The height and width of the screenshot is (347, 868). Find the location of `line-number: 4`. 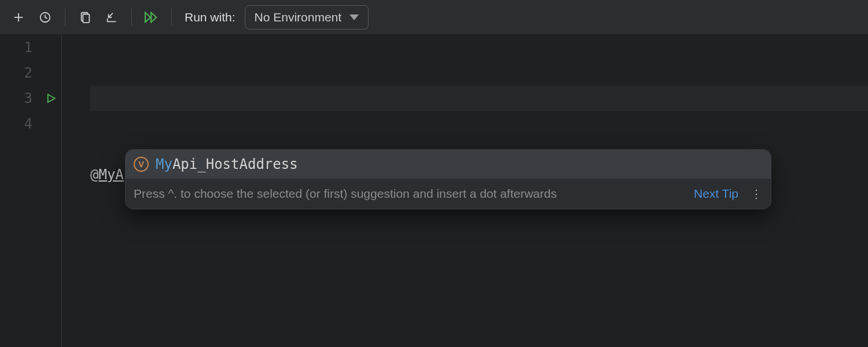

line-number: 4 is located at coordinates (16, 124).